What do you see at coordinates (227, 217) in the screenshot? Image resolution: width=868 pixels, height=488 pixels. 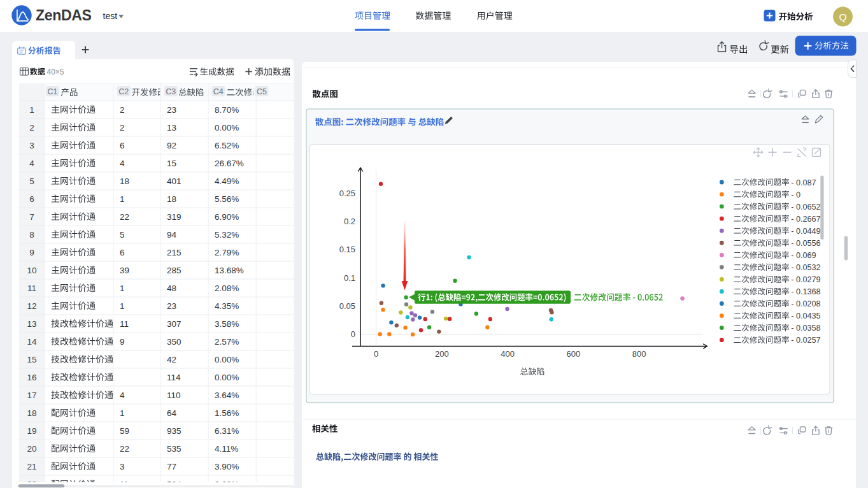 I see `svg-text: 6.90%` at bounding box center [227, 217].